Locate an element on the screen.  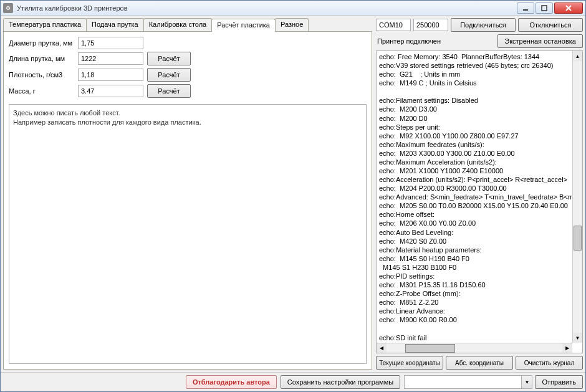
density-calc-button: Расчёт is located at coordinates (169, 75).